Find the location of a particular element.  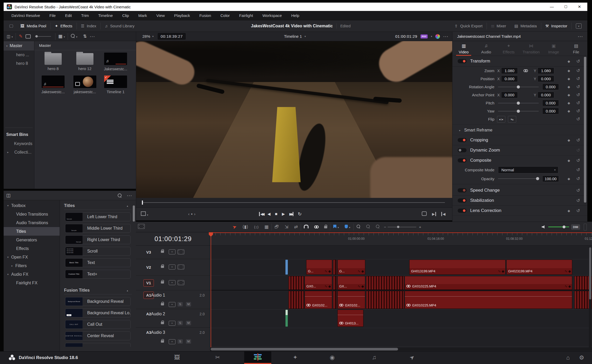

page-color: ◉ is located at coordinates (332, 358).